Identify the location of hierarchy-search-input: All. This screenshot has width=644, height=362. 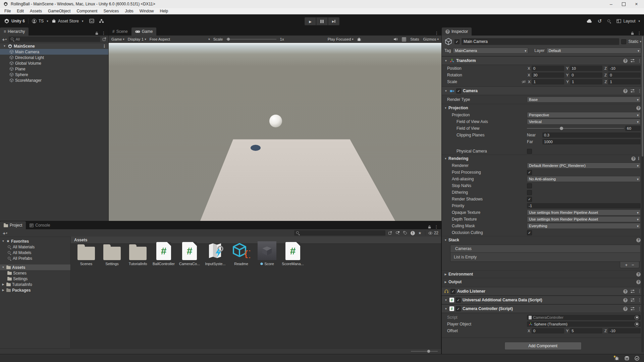
(54, 39).